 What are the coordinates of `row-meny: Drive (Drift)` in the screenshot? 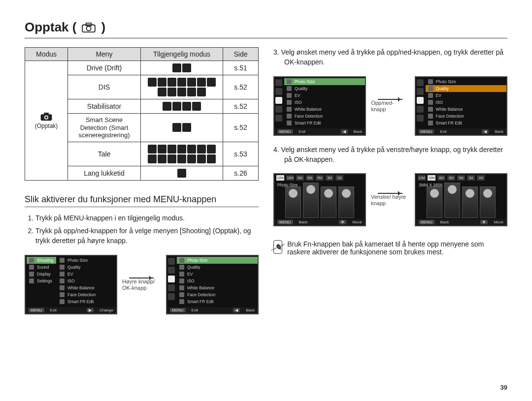 It's located at (104, 68).